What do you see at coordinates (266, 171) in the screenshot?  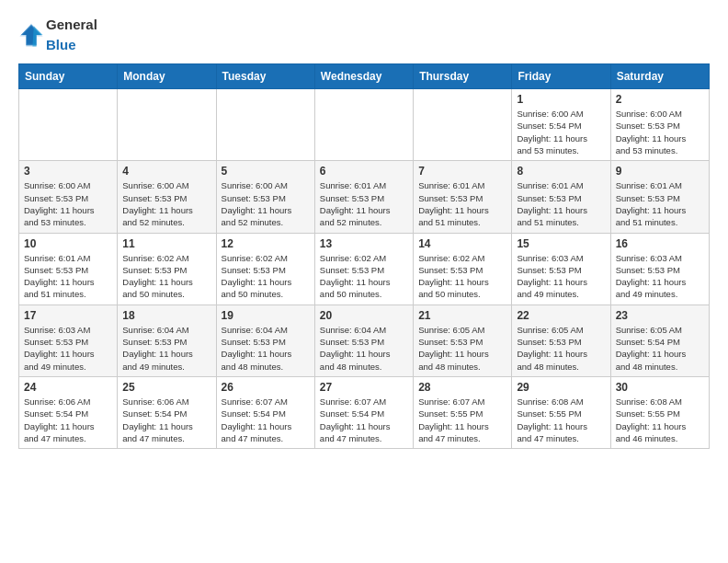 I see `day-number: 5` at bounding box center [266, 171].